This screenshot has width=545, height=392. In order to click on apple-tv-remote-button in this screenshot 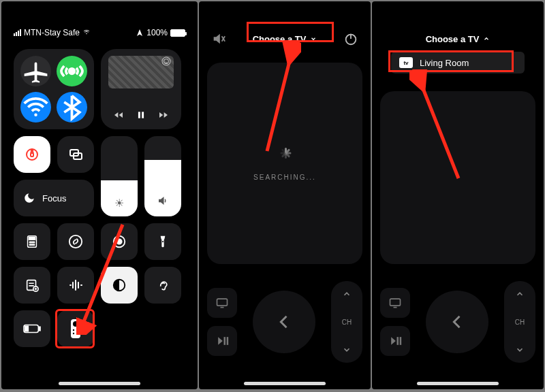, I will do `click(76, 329)`.